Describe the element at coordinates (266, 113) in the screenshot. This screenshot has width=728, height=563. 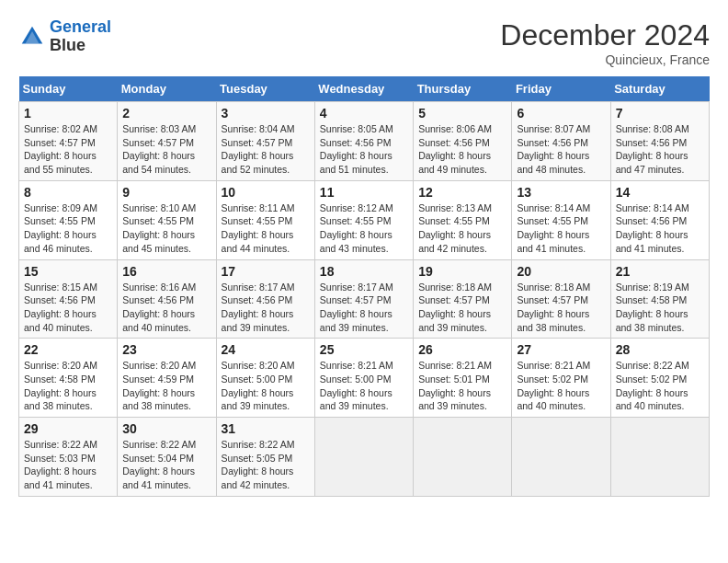
I see `day-number: 3` at that location.